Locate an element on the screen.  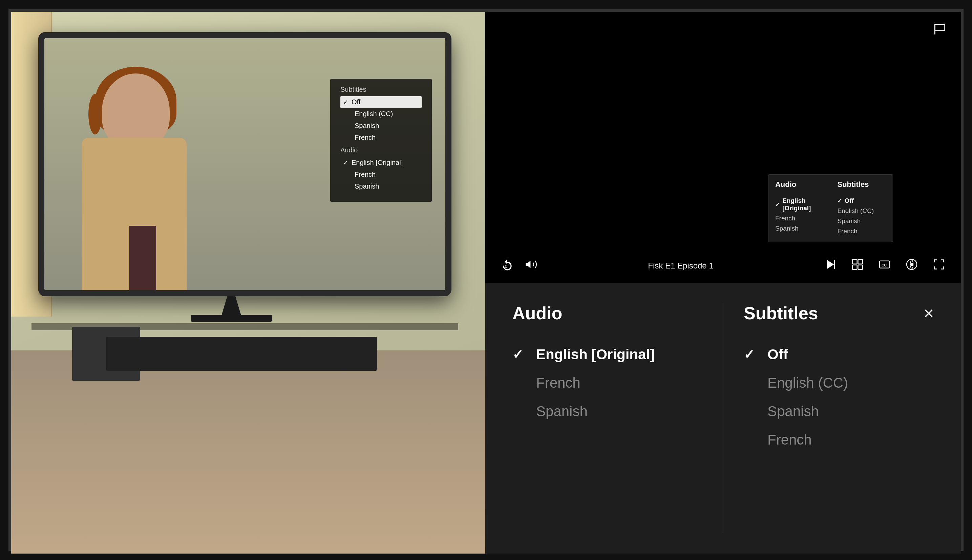
subtitles-english-cc-item: ✓ English (CC) is located at coordinates (839, 383).